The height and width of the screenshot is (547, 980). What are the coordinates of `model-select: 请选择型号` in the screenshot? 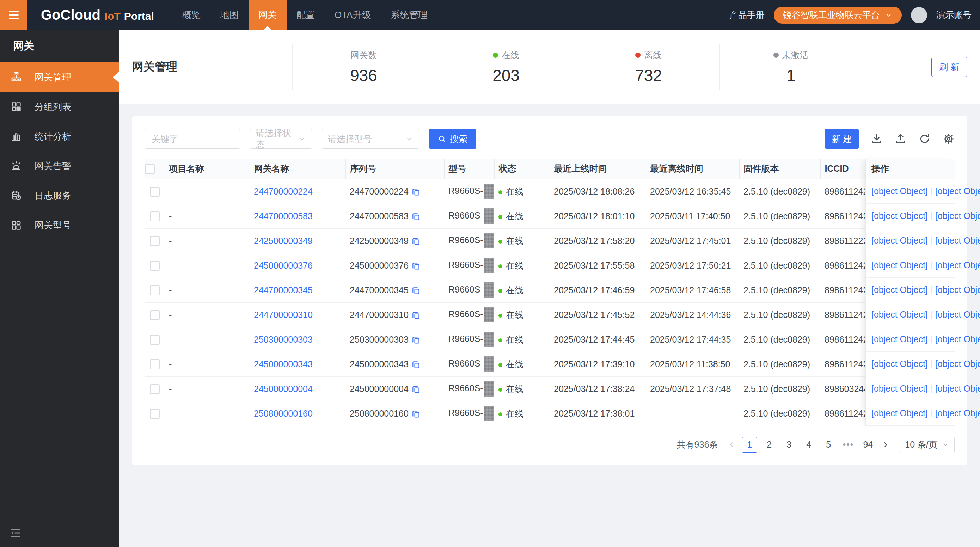 It's located at (371, 139).